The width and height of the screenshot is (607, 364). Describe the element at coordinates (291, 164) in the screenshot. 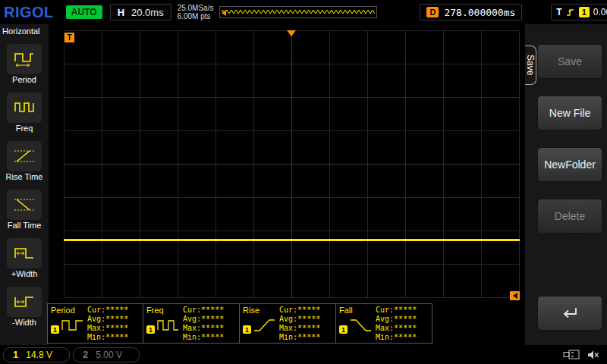

I see `graticule-center-horizontal-line` at that location.